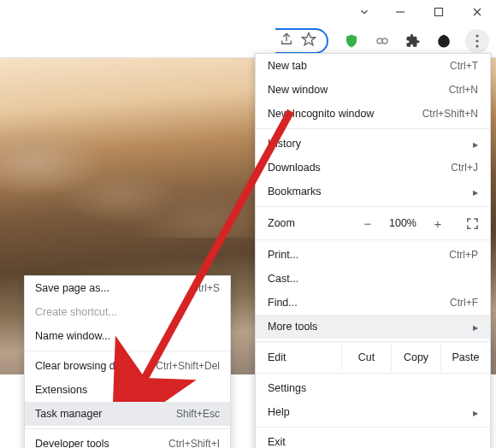  I want to click on maximize-button, so click(438, 12).